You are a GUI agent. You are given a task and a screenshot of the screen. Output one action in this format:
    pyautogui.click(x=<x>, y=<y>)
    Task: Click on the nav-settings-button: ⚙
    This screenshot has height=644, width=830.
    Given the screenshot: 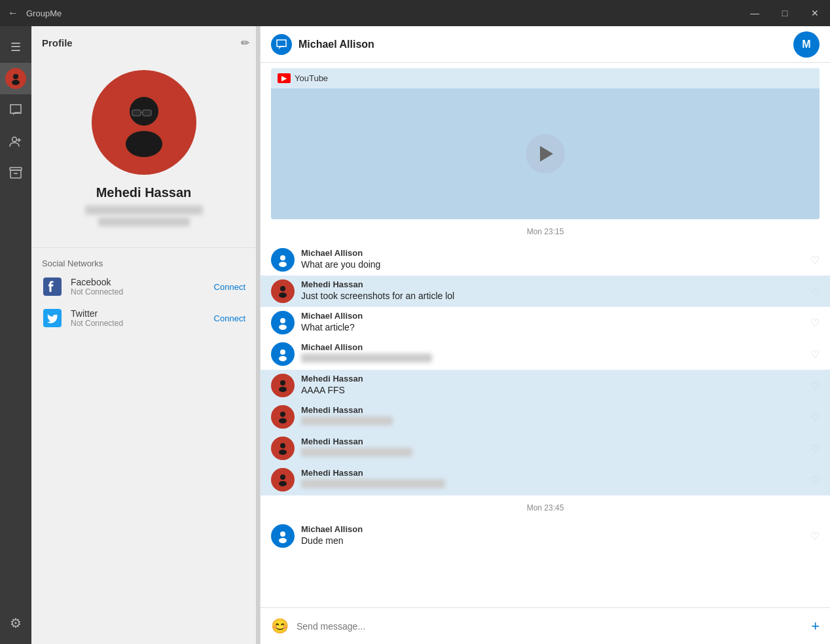 What is the action you would take?
    pyautogui.click(x=16, y=623)
    